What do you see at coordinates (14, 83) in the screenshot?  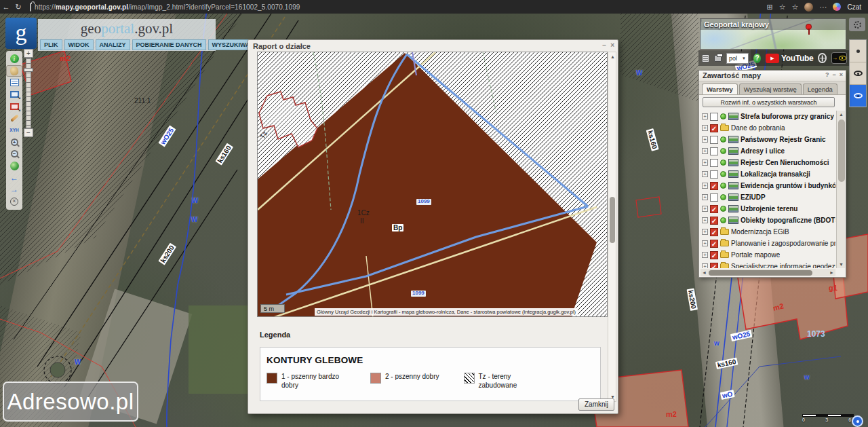 I see `results-list-tool` at bounding box center [14, 83].